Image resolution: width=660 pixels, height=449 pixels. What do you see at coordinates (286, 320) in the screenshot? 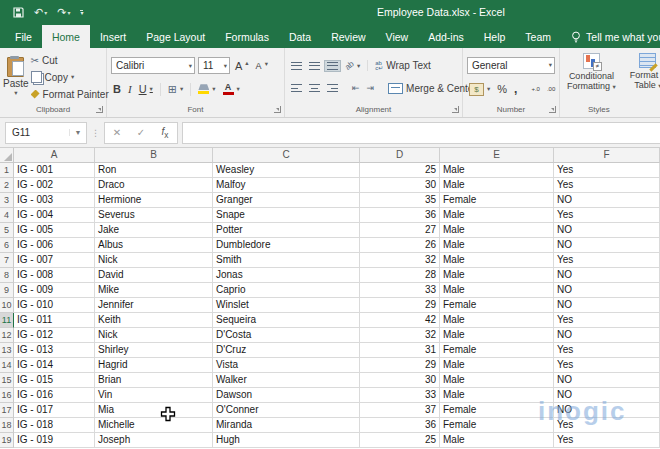
I see `cell-c11: Sequeira` at bounding box center [286, 320].